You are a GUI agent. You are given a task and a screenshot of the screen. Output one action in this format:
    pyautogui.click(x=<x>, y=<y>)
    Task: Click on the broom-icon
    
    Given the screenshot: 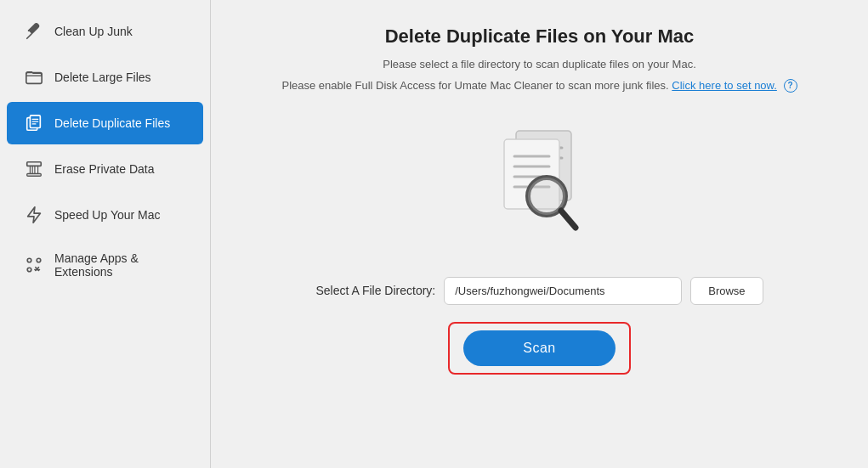 What is the action you would take?
    pyautogui.click(x=34, y=31)
    